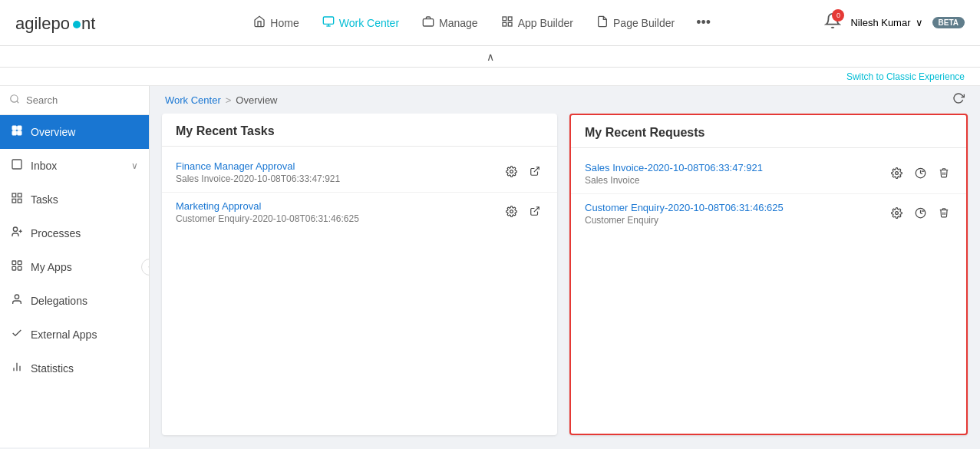 This screenshot has height=449, width=980. Describe the element at coordinates (450, 23) in the screenshot. I see `nav-manage: Manage` at that location.